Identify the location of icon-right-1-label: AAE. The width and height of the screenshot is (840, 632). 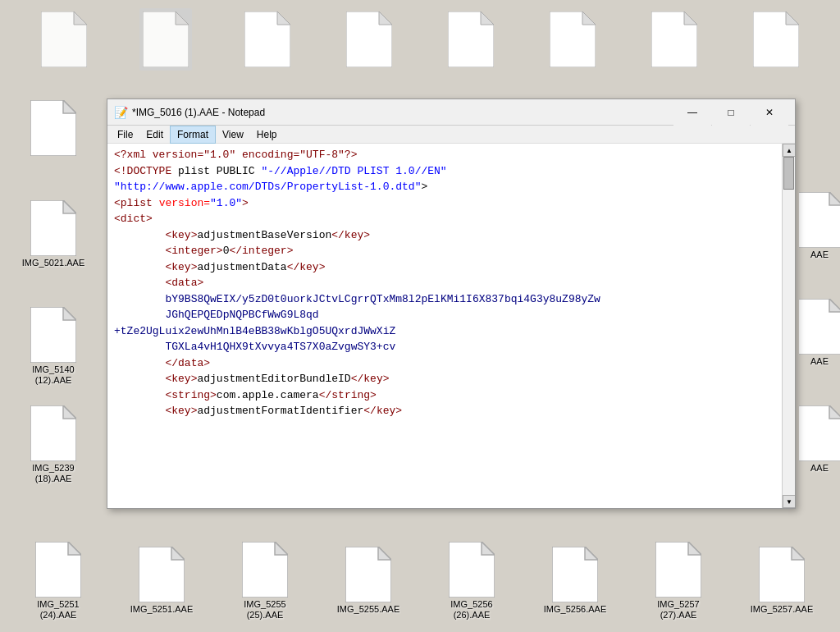
(819, 254).